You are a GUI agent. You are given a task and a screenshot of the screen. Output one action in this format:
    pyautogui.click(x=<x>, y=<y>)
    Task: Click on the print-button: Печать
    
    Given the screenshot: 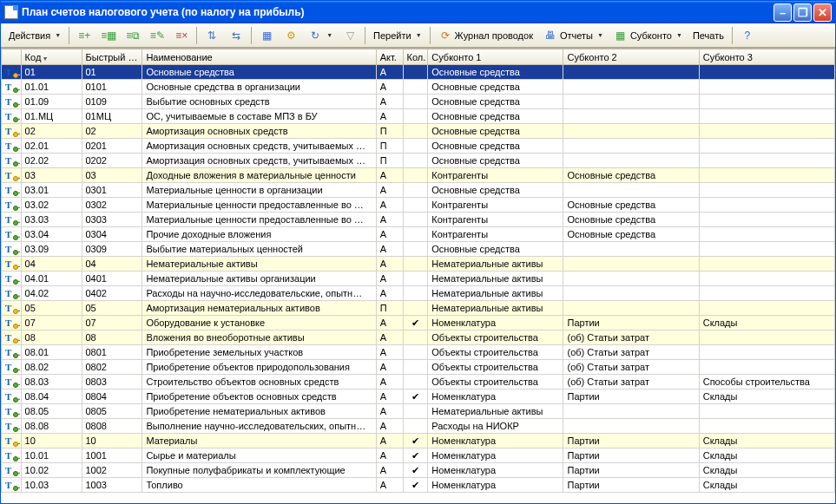 What is the action you would take?
    pyautogui.click(x=708, y=36)
    